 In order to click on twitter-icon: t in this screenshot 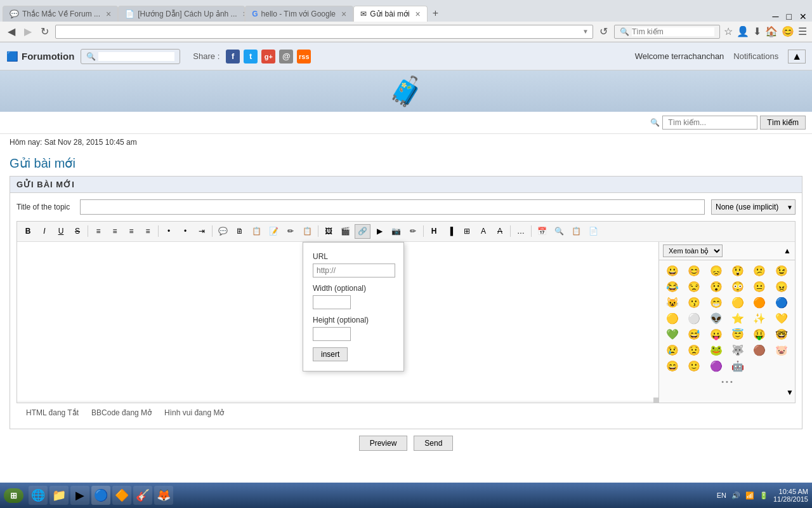, I will do `click(251, 57)`.